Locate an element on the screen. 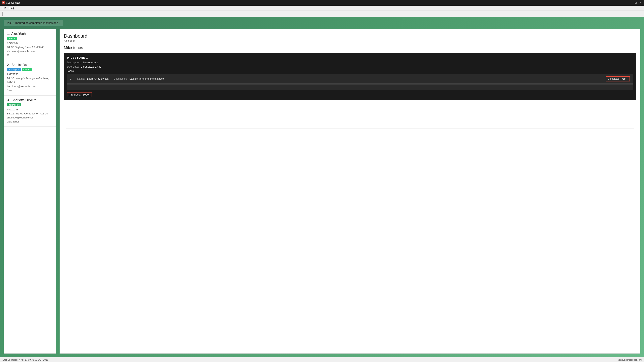  tag-neighbours-3: neighbours is located at coordinates (14, 105).